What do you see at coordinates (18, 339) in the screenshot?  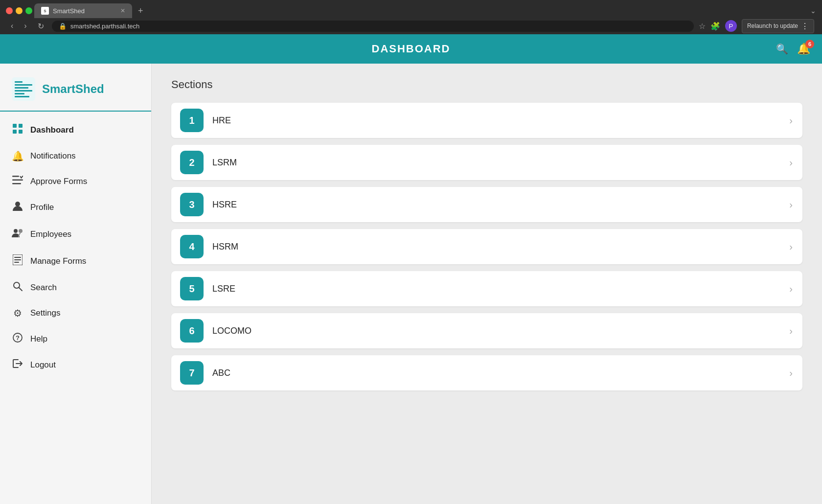 I see `help-icon: ?` at bounding box center [18, 339].